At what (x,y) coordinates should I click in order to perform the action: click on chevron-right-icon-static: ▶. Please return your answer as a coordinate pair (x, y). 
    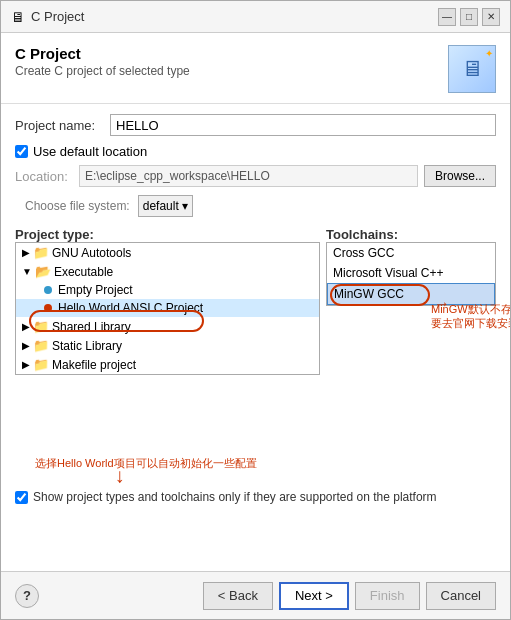
    Looking at the image, I should click on (26, 346).